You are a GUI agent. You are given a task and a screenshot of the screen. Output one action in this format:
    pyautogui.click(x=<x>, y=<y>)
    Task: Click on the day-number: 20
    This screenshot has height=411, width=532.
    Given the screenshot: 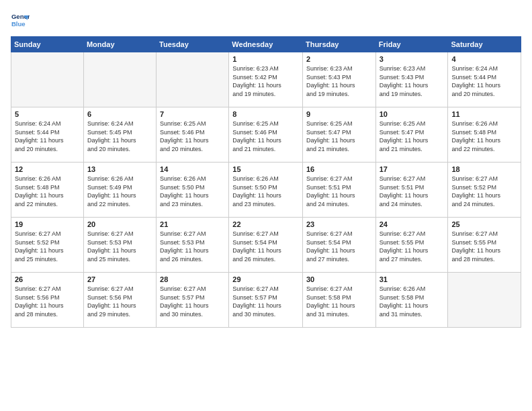 What is the action you would take?
    pyautogui.click(x=120, y=224)
    